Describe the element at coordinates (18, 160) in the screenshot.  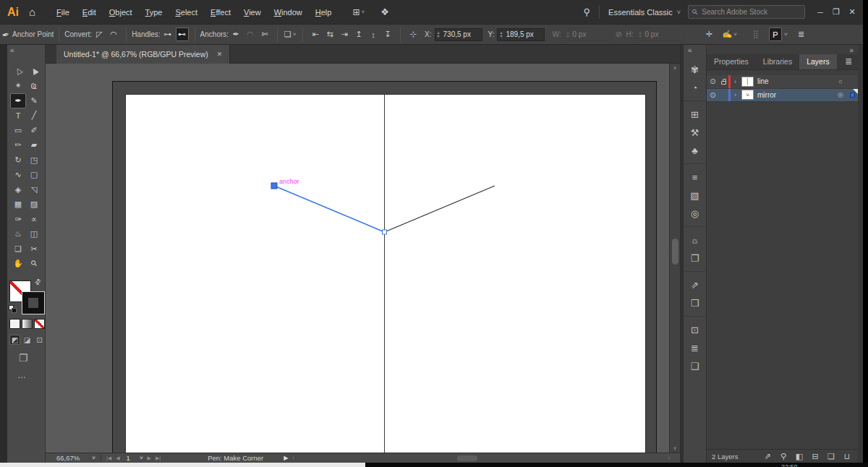
I see `rotate-tool: ↻` at that location.